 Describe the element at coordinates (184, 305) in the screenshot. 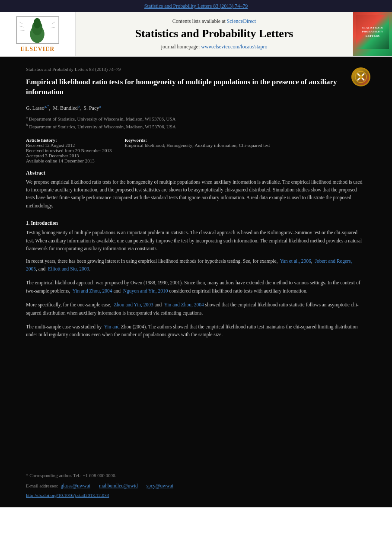

I see `ref-yin-zhou-2004b: Yin and Zhou, 2004` at that location.